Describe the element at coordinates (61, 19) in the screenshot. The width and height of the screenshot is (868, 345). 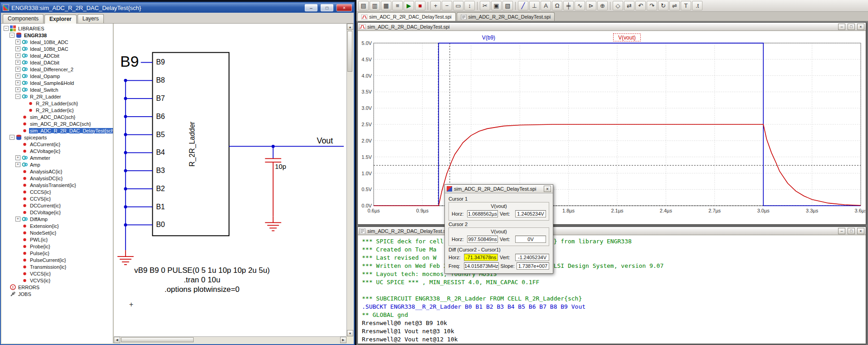
I see `tab-explorer: Explorer` at that location.